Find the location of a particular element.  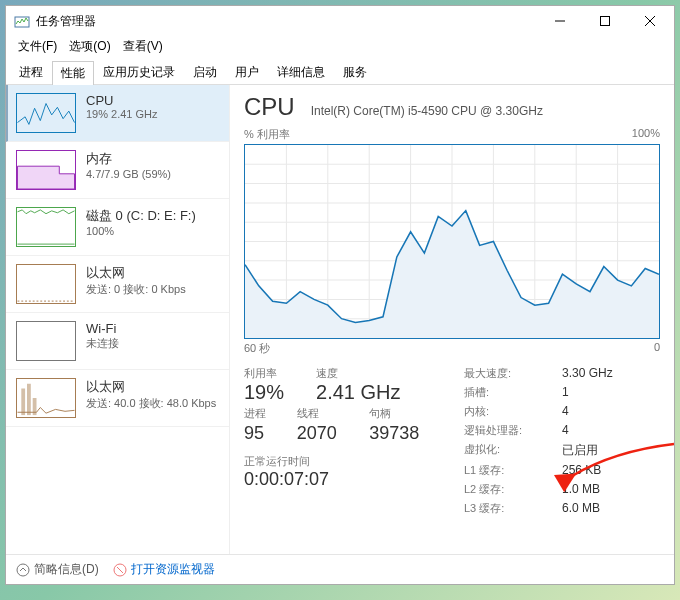

handle-label: 句柄 is located at coordinates (402, 414).